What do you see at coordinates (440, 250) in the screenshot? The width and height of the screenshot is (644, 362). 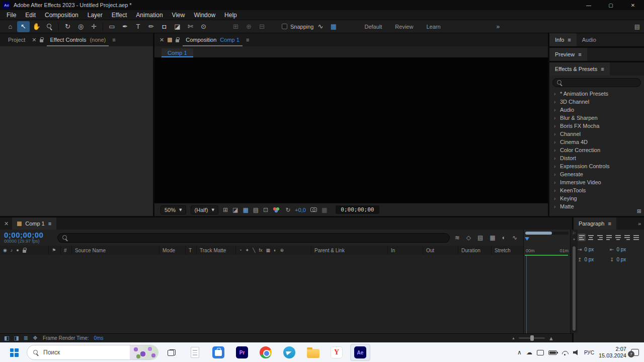 I see `out-column: Out` at bounding box center [440, 250].